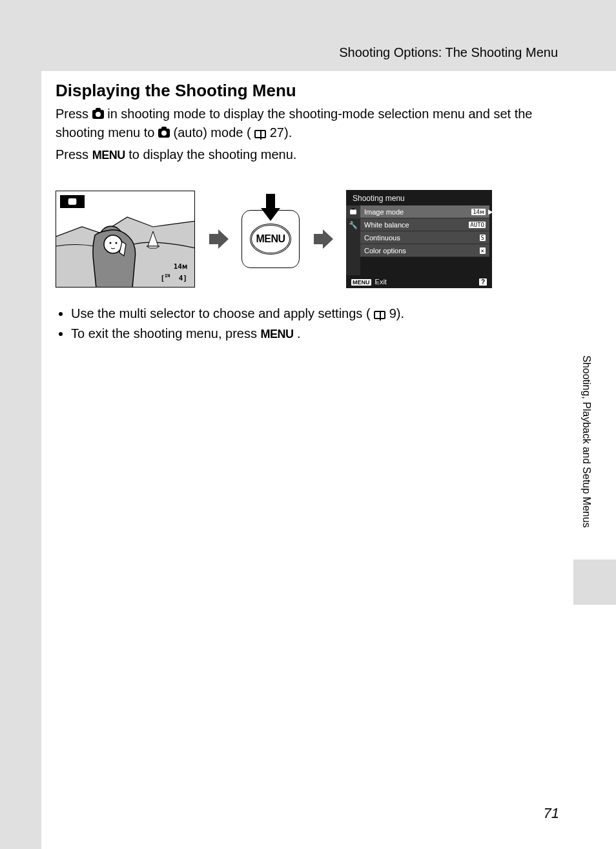 Image resolution: width=616 pixels, height=849 pixels. Describe the element at coordinates (425, 251) in the screenshot. I see `menu-item: Color options ✕` at that location.